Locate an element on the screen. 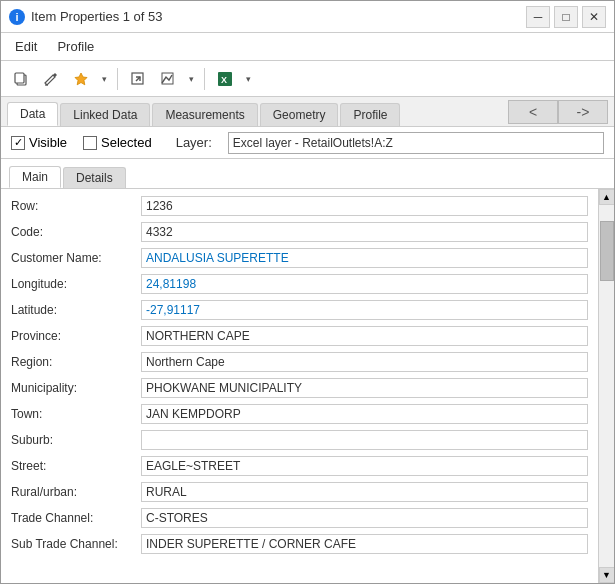 This screenshot has width=615, height=584. visible-label: Visible is located at coordinates (48, 142).